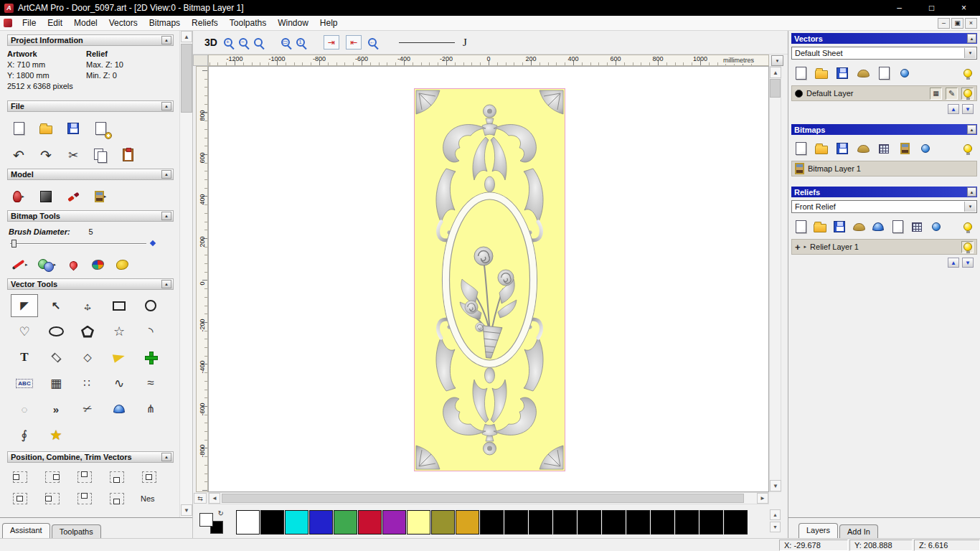 The width and height of the screenshot is (980, 551). I want to click on bitmap-image-icon, so click(905, 149).